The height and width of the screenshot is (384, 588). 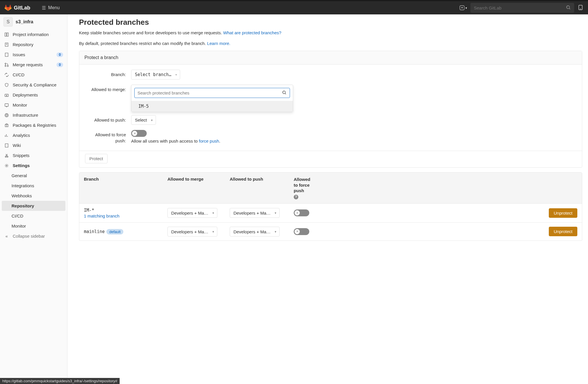 What do you see at coordinates (7, 35) in the screenshot?
I see `info-icon` at bounding box center [7, 35].